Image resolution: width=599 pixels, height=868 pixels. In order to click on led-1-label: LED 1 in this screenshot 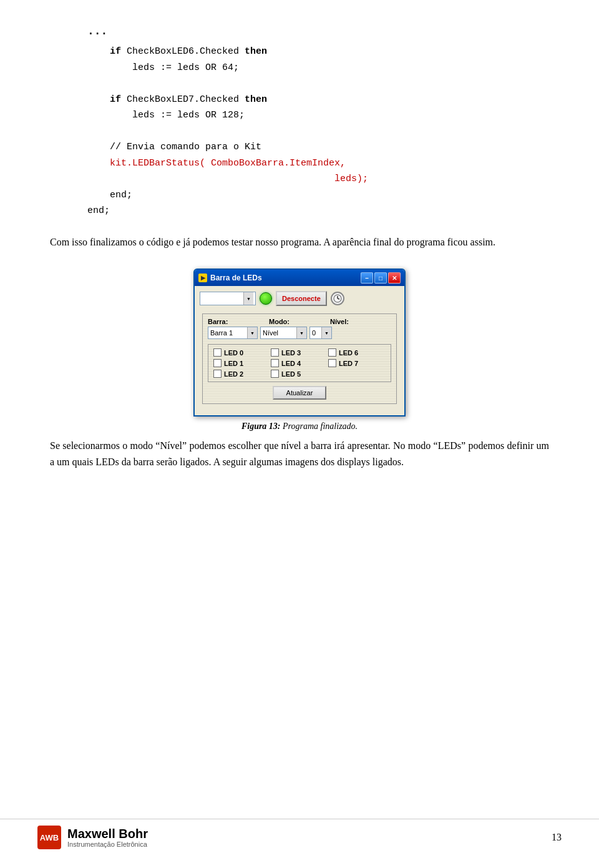, I will do `click(233, 363)`.